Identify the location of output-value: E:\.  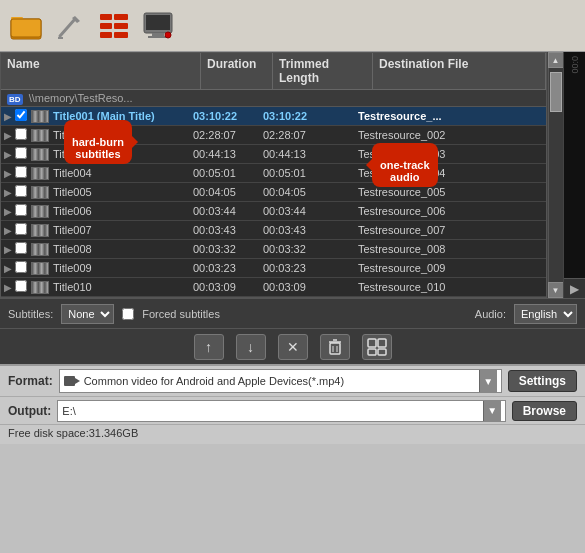
(272, 411).